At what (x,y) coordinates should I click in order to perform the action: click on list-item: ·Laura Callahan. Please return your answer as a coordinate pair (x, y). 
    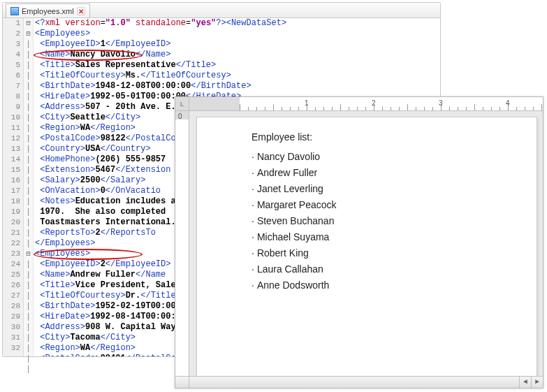
    Looking at the image, I should click on (394, 269).